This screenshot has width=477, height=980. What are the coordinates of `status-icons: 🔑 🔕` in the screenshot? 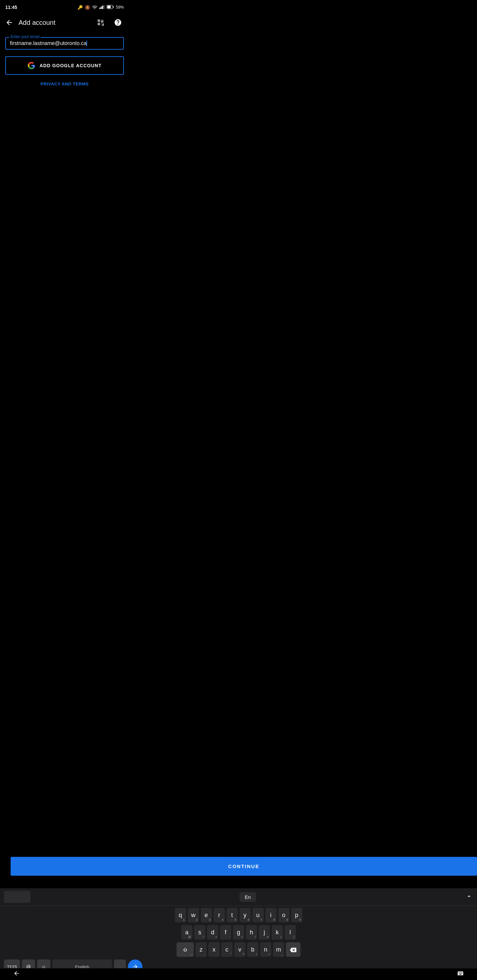 It's located at (101, 8).